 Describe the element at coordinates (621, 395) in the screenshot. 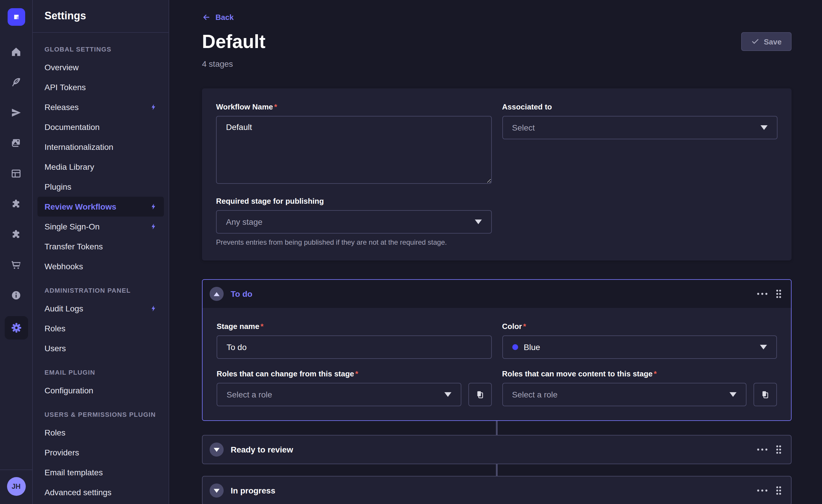

I see `roles-to-placeholder: Select a role` at that location.